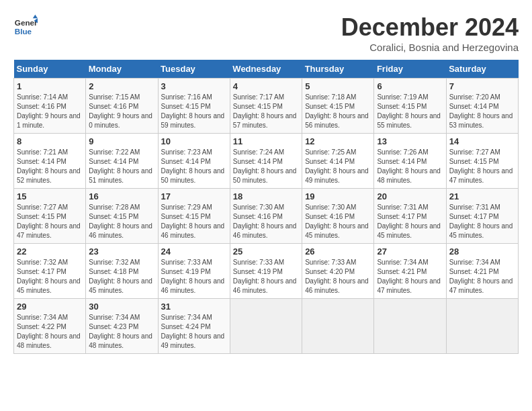 The height and width of the screenshot is (411, 532). I want to click on day-number: 31, so click(194, 306).